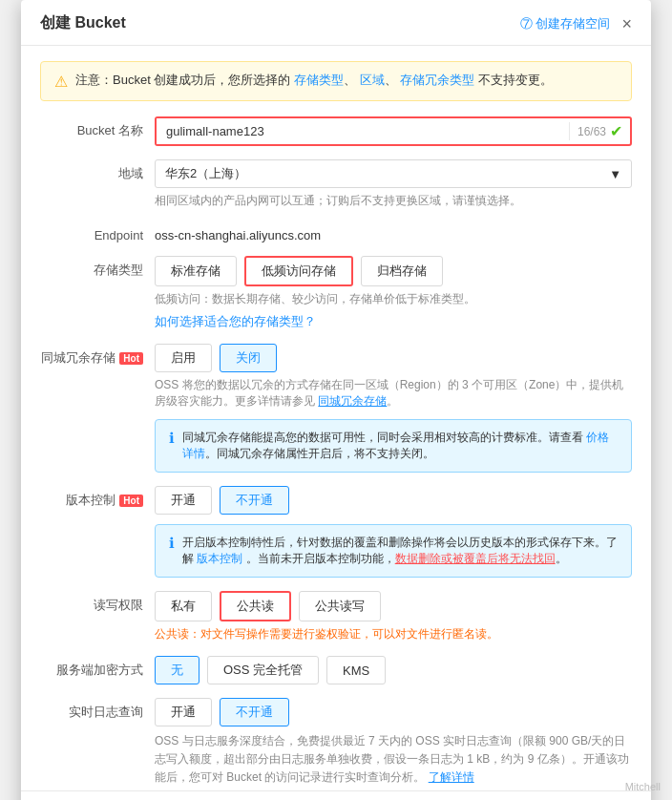  I want to click on watermark-text: Mitchell, so click(643, 787).